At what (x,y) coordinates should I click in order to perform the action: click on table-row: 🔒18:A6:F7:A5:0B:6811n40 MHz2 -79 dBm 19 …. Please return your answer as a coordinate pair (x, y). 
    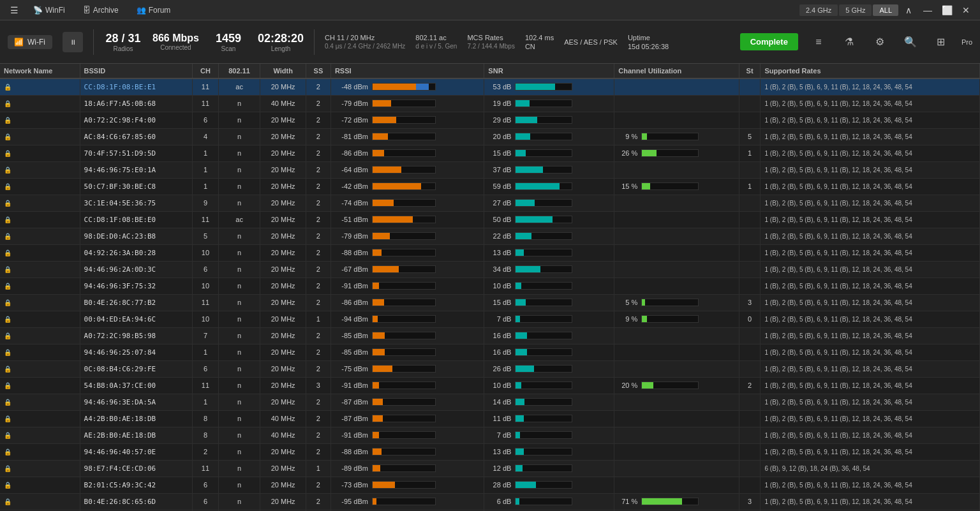
    Looking at the image, I should click on (490, 103).